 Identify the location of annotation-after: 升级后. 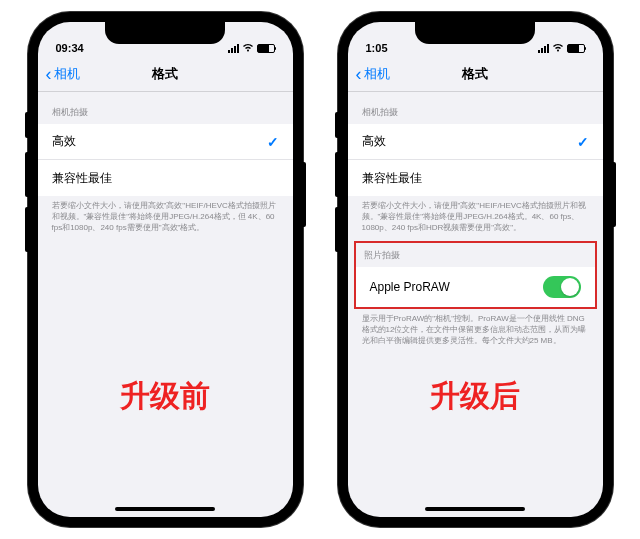
(475, 396).